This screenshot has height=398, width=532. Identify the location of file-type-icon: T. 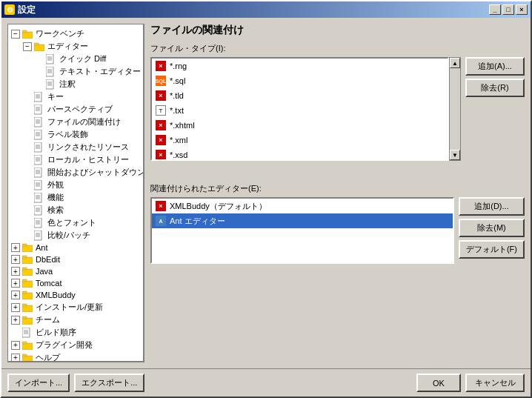
(161, 110).